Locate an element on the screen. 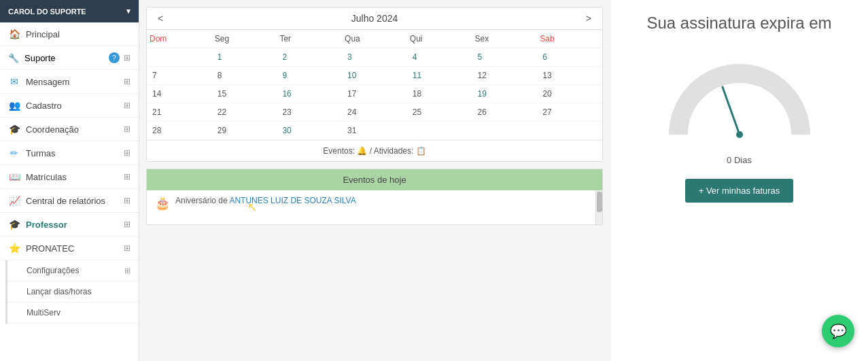  gauge-svg is located at coordinates (740, 97).